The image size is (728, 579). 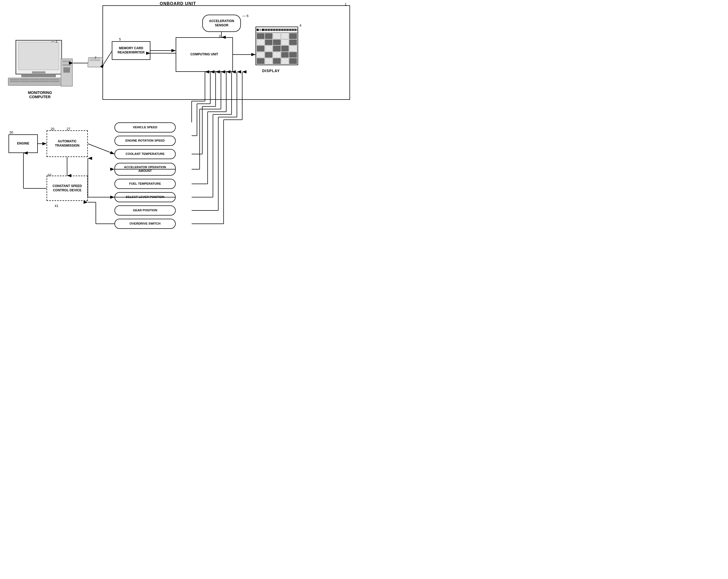 I want to click on display-box, so click(x=277, y=46).